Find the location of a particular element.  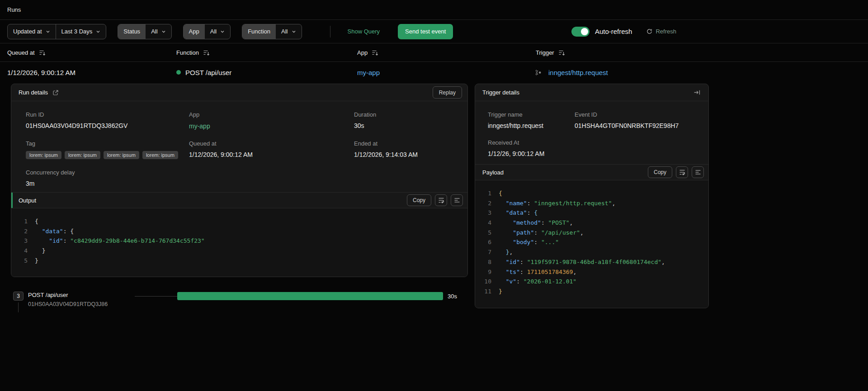

timeline-step-marker: 3 is located at coordinates (19, 302).